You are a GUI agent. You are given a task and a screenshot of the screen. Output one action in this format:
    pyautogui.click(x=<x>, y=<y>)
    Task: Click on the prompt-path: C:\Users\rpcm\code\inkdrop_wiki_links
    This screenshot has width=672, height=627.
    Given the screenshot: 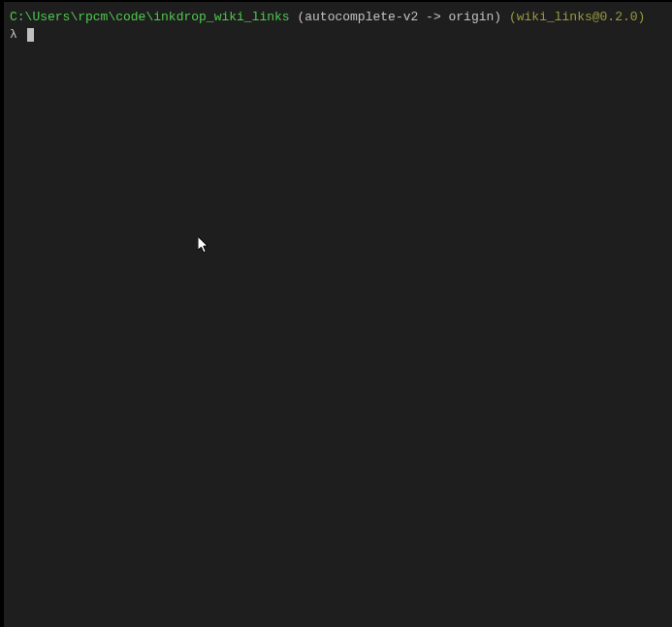 What is the action you would take?
    pyautogui.click(x=149, y=17)
    